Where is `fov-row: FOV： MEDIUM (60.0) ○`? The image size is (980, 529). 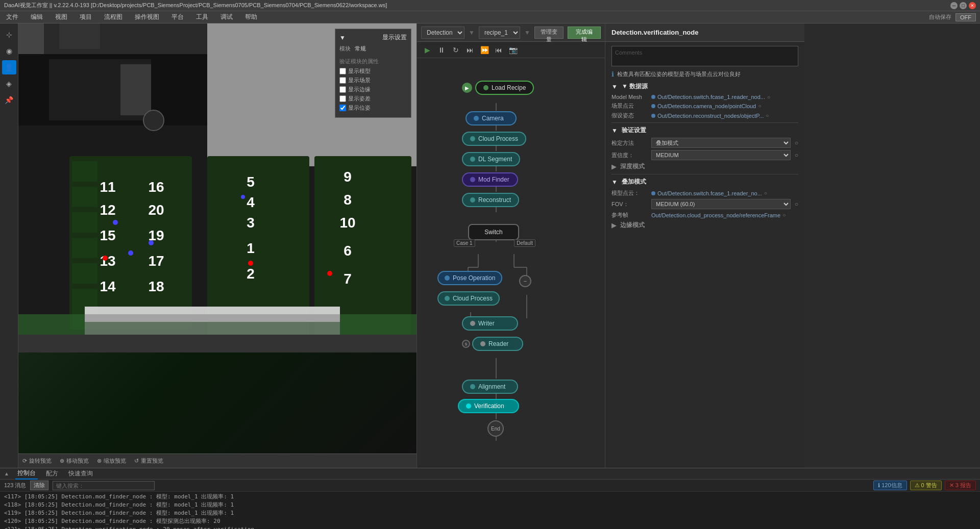
fov-row: FOV： MEDIUM (60.0) ○ is located at coordinates (705, 204).